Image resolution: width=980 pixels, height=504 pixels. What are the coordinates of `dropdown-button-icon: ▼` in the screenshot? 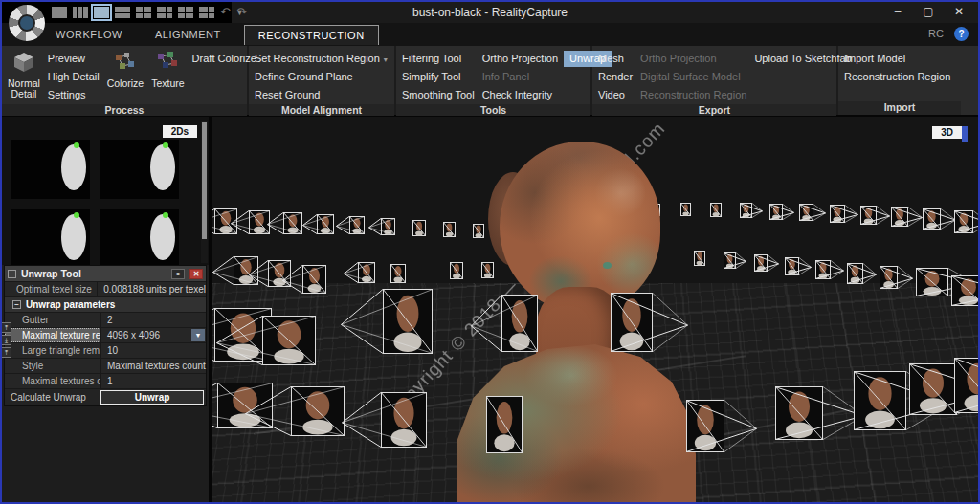 It's located at (198, 335).